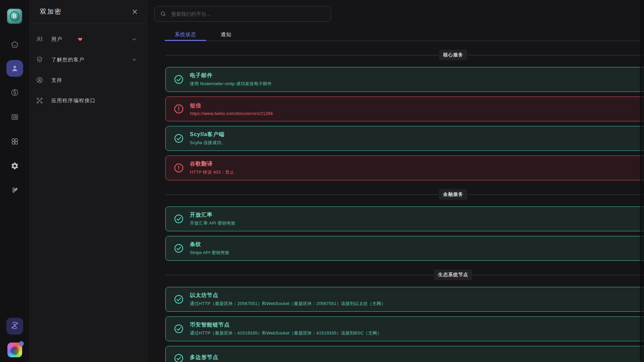 Image resolution: width=644 pixels, height=362 pixels. I want to click on section-title: 金融服务, so click(453, 194).